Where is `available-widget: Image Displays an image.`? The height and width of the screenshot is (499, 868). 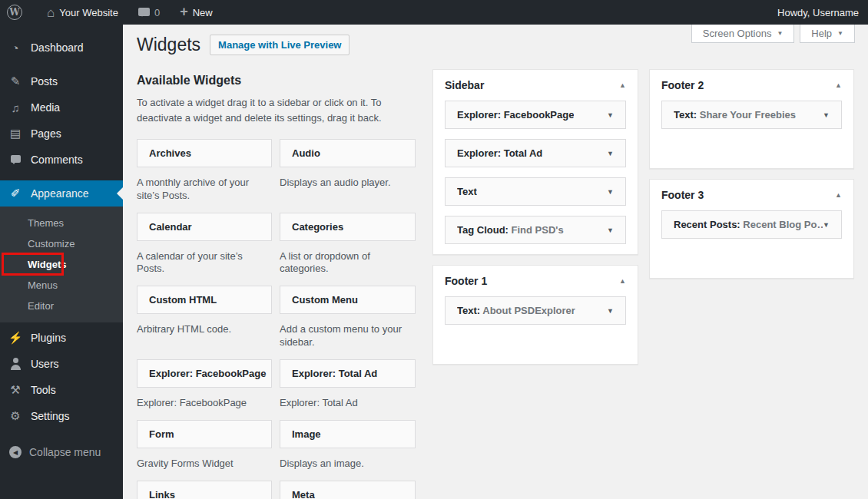 available-widget: Image Displays an image. is located at coordinates (347, 450).